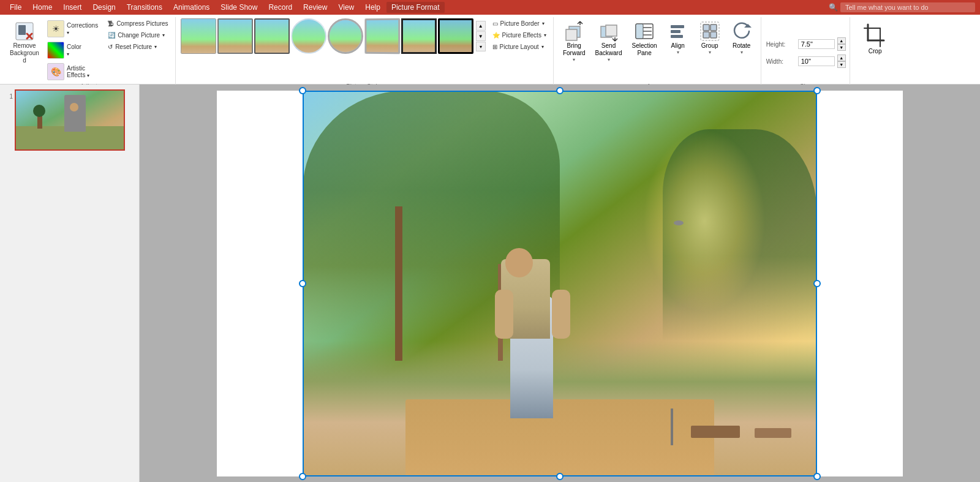 This screenshot has height=482, width=980. What do you see at coordinates (522, 36) in the screenshot?
I see `picture-effects-label: Picture Effects` at bounding box center [522, 36].